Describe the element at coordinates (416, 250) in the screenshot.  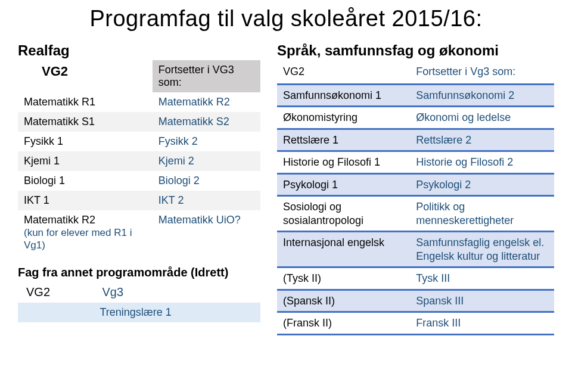
I see `table-row: Internasjonal engelsk Samfunnsfaglig eng…` at that location.